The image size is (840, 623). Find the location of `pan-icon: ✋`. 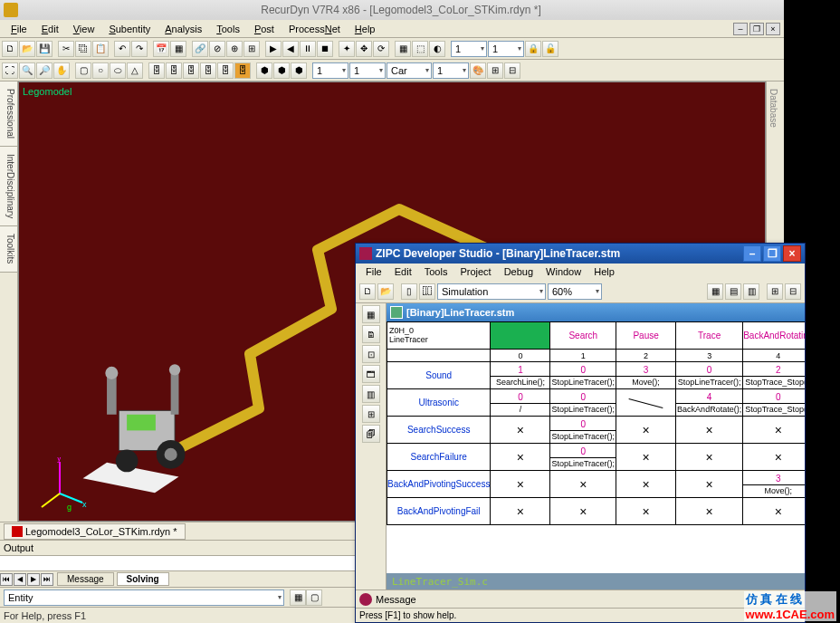

pan-icon: ✋ is located at coordinates (62, 71).